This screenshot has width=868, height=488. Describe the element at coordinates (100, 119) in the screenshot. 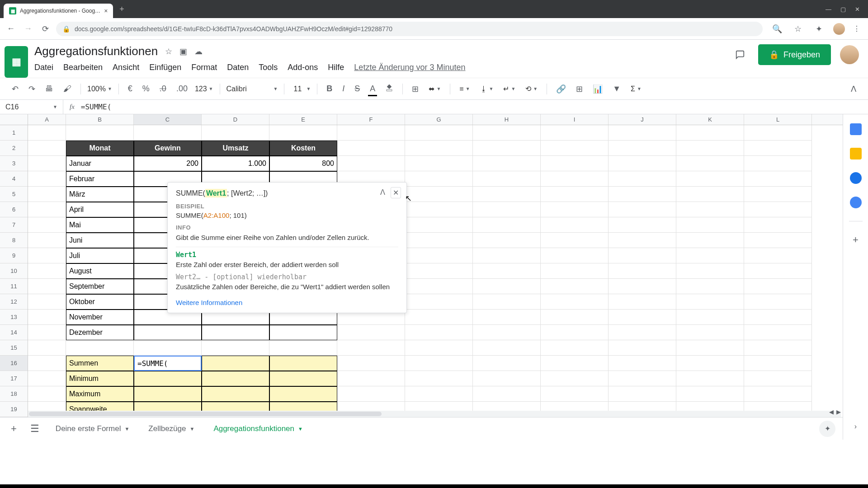

I see `col-header-B: B` at that location.